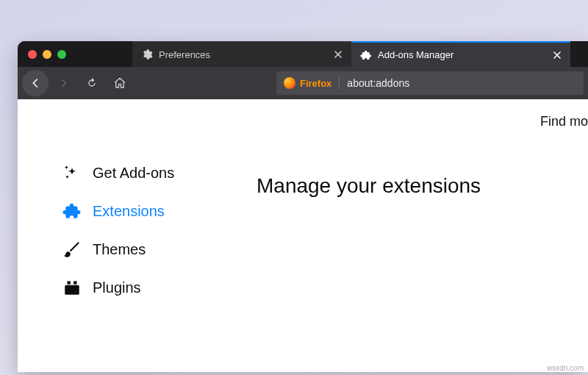  Describe the element at coordinates (159, 173) in the screenshot. I see `sidebar-item-get-addons: Get Add-ons` at that location.